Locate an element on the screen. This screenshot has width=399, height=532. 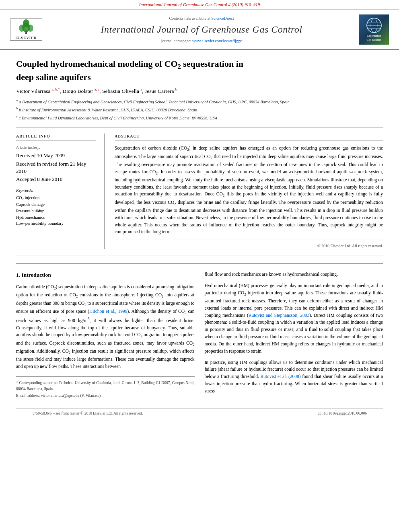
elsevier-logo: ELSEVIER is located at coordinates (26, 30).